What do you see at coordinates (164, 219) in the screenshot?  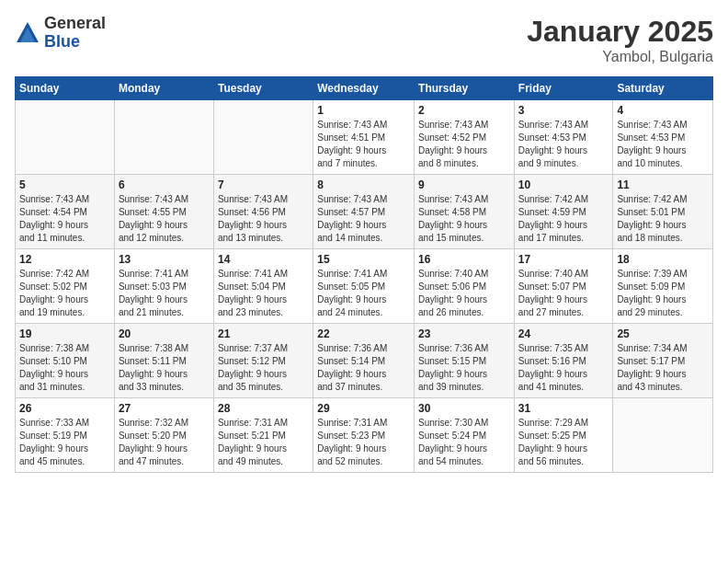 I see `day-info: Sunrise: 7:43 AM Sunset: 4:55 PM Dayligh…` at bounding box center [164, 219].